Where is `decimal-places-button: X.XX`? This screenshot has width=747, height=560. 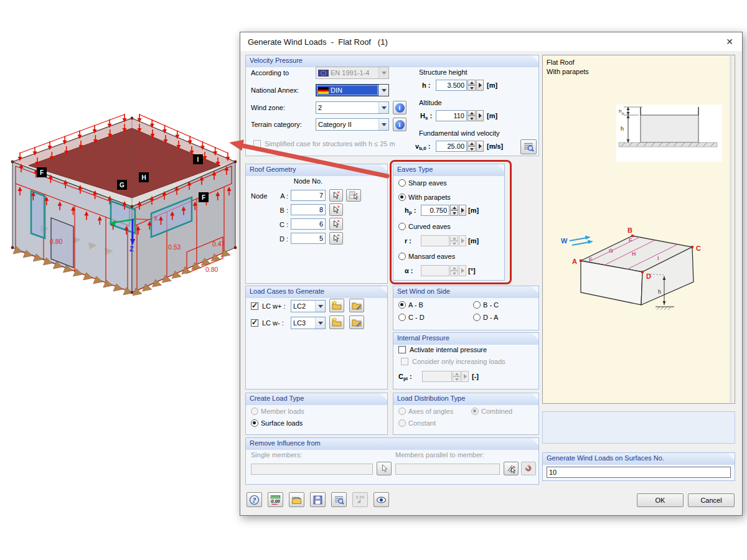
decimal-places-button: X.XX is located at coordinates (360, 500).